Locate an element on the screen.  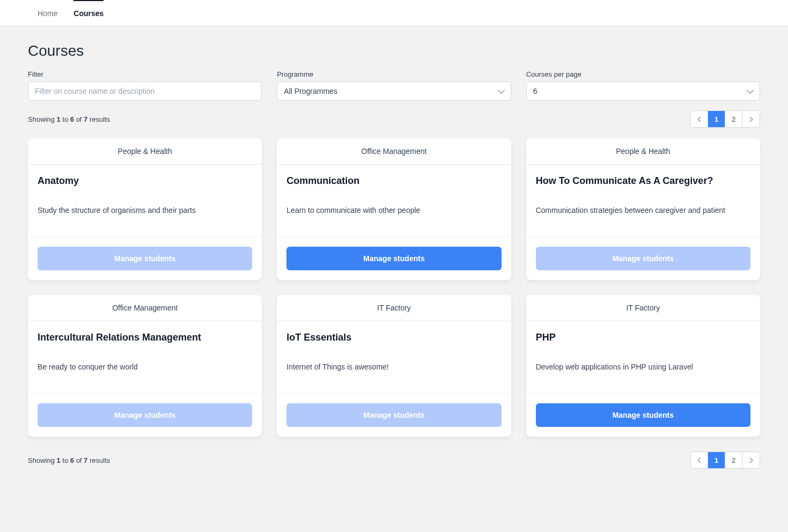
filter-input is located at coordinates (145, 91).